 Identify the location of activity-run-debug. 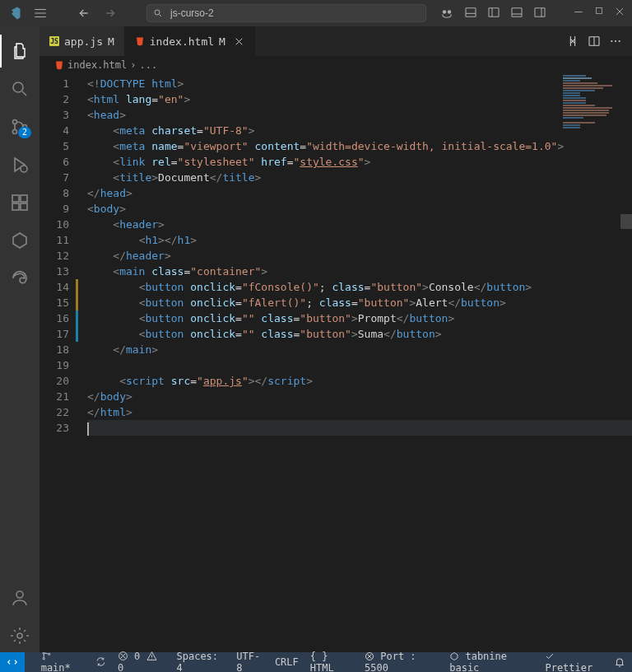
(20, 165).